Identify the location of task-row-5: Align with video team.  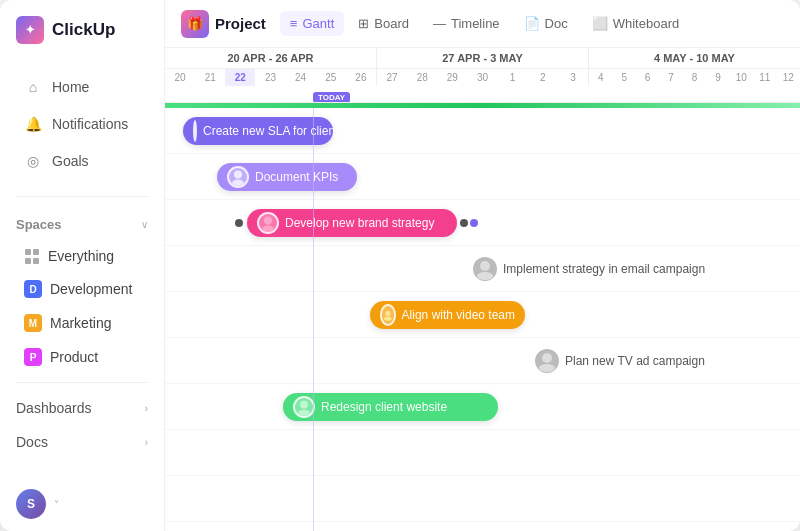
(482, 315).